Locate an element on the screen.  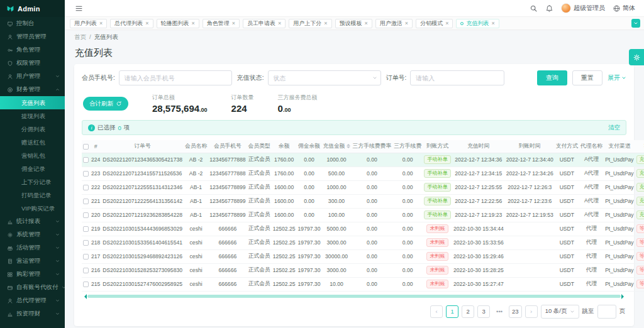
table-row-216: 216DS202210301528253273095830ceshi666666… is located at coordinates (363, 270).